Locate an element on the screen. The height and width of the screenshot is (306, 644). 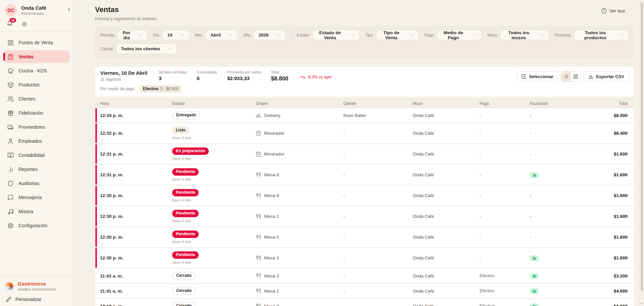
table-row: 10:10 a. m. Cerrado Mesa 2 - Onda Café E… is located at coordinates (364, 302).